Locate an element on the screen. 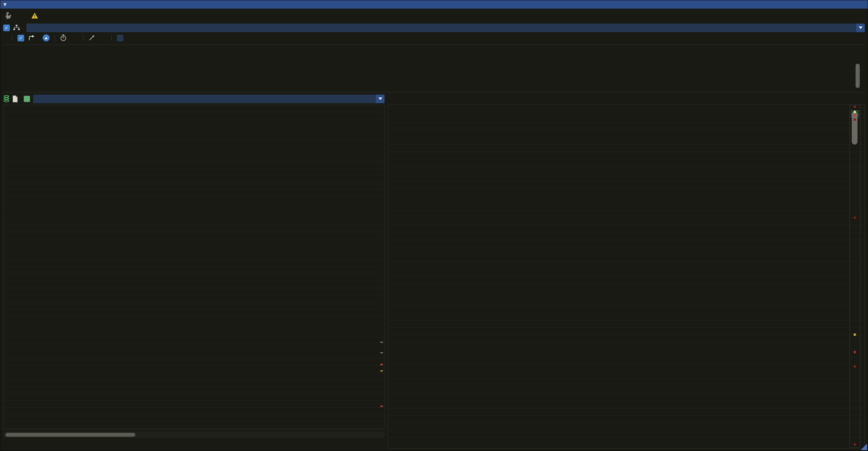 The width and height of the screenshot is (868, 451). mode-row: ✓ is located at coordinates (434, 38).